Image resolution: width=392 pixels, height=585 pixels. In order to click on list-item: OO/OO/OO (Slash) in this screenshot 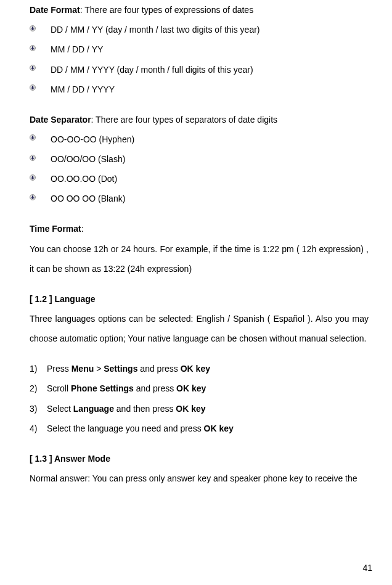, I will do `click(199, 159)`.